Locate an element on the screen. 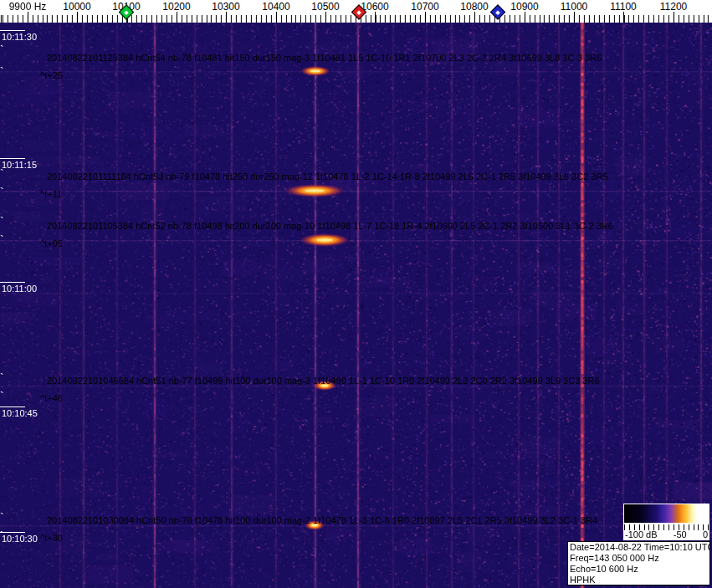 This screenshot has width=712, height=588. event-log-line: 20140822101105384 hCnt52 nb-78 f10498 hi… is located at coordinates (330, 226).